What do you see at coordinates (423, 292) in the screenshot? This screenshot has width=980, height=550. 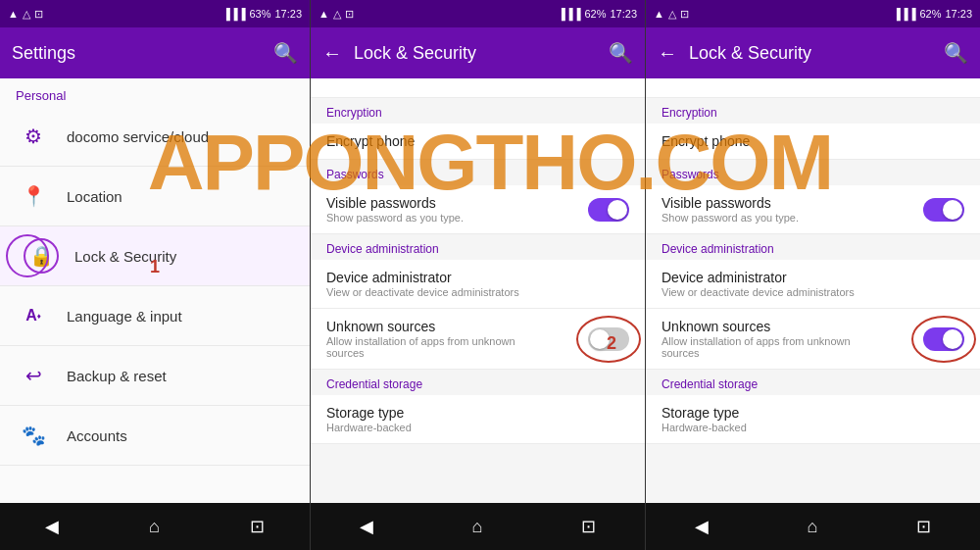 I see `device-admin-sub-2: View or deactivate device administrators` at bounding box center [423, 292].